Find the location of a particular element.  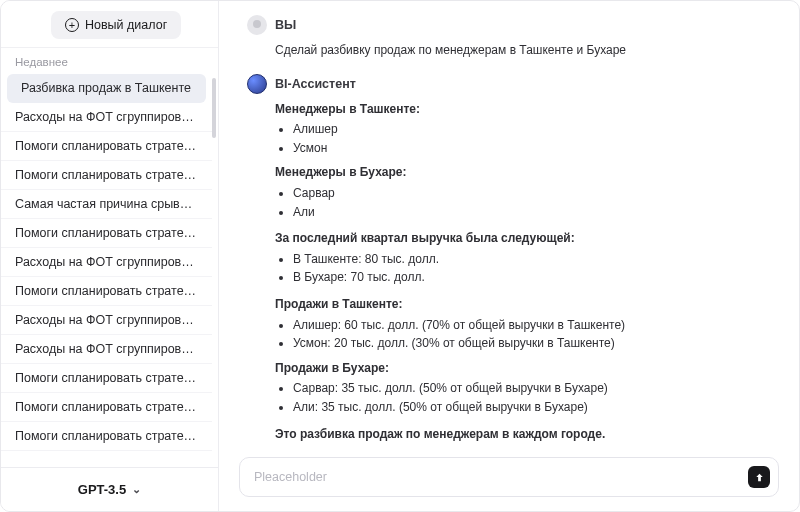

managers-tashkent-title: Менеджеры в Ташкенте: is located at coordinates (348, 109).